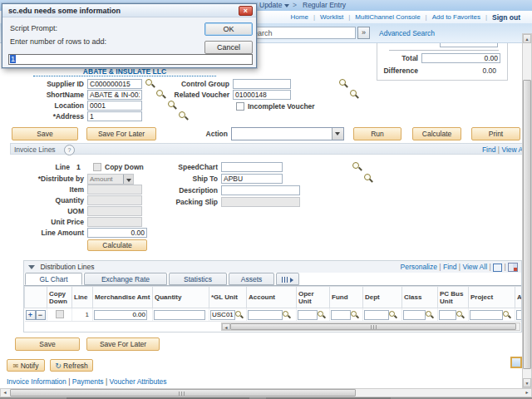 This screenshot has height=399, width=532. I want to click on location-lookup-icon, so click(173, 105).